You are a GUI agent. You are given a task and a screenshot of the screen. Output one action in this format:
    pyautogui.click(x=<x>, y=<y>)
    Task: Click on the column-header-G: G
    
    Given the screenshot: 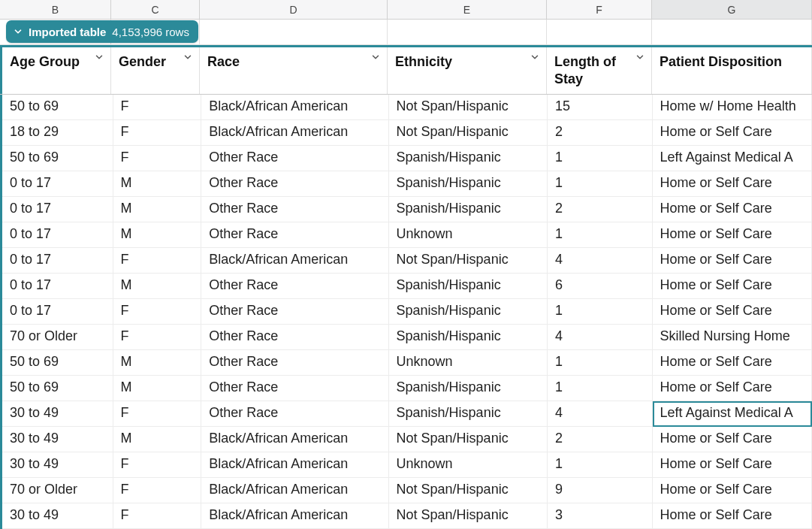 What is the action you would take?
    pyautogui.click(x=732, y=9)
    